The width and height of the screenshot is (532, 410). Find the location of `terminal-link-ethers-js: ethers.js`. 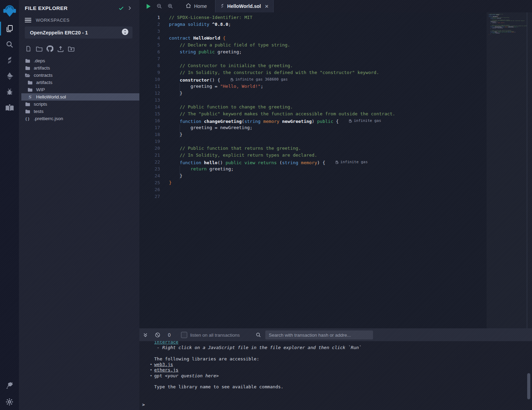

terminal-link-ethers-js: ethers.js is located at coordinates (166, 370).